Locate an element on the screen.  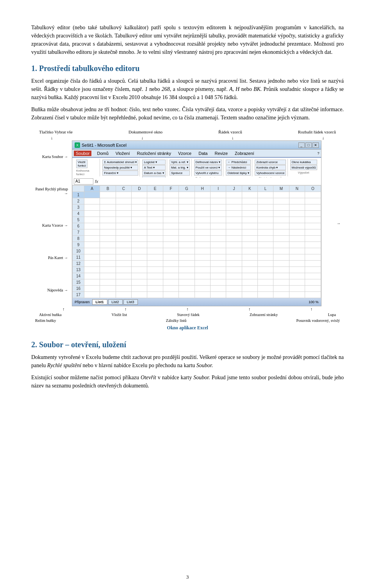
table-row: 10 is located at coordinates (197, 251).